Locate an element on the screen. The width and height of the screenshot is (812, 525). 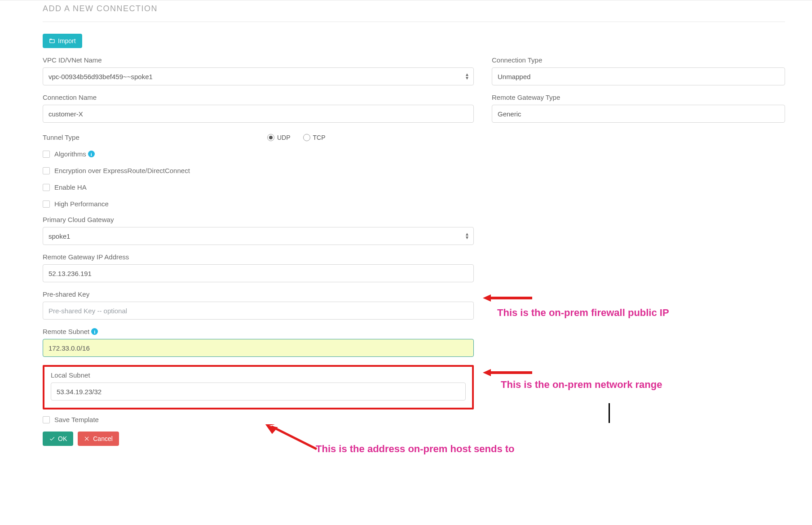
tunnel-udp-label: UDP is located at coordinates (284, 138).